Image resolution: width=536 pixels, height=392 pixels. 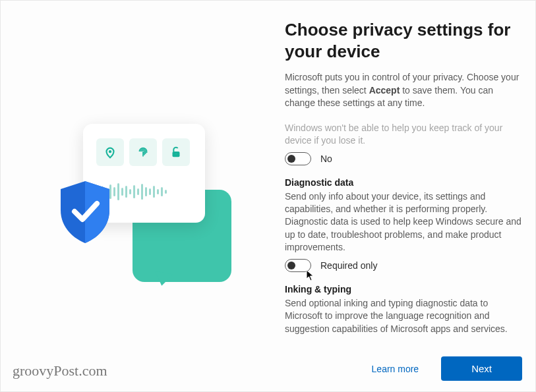 I want to click on unlock-icon, so click(x=176, y=152).